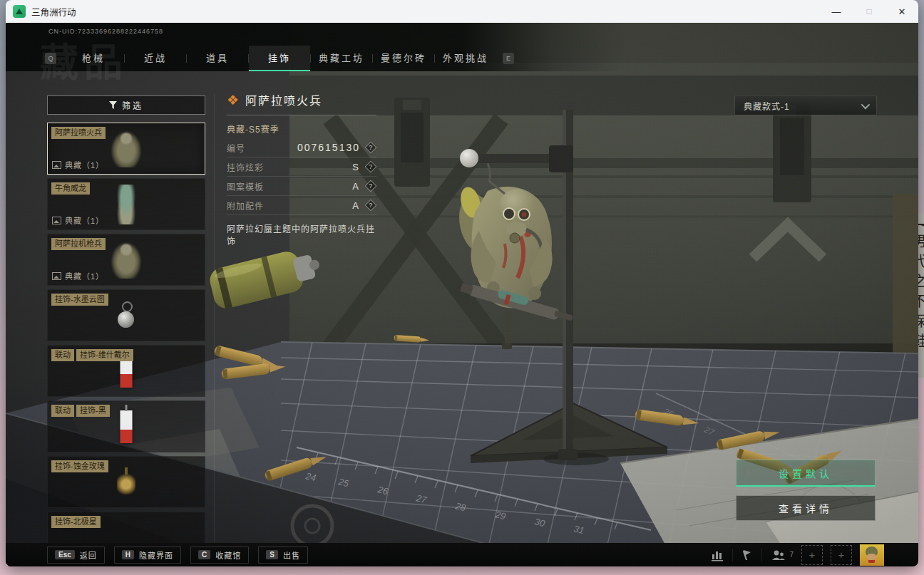  I want to click on h-key-icon: H, so click(128, 554).